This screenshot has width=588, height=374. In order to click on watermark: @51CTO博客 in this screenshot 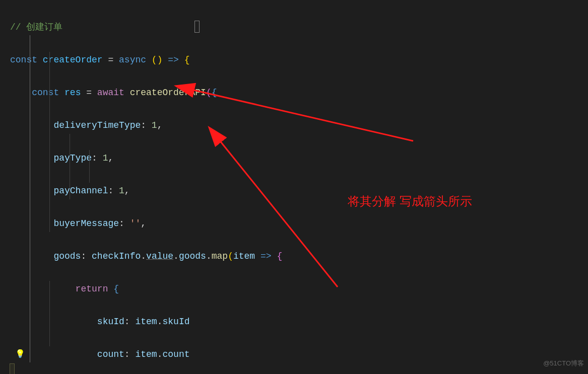, I will do `click(563, 363)`.